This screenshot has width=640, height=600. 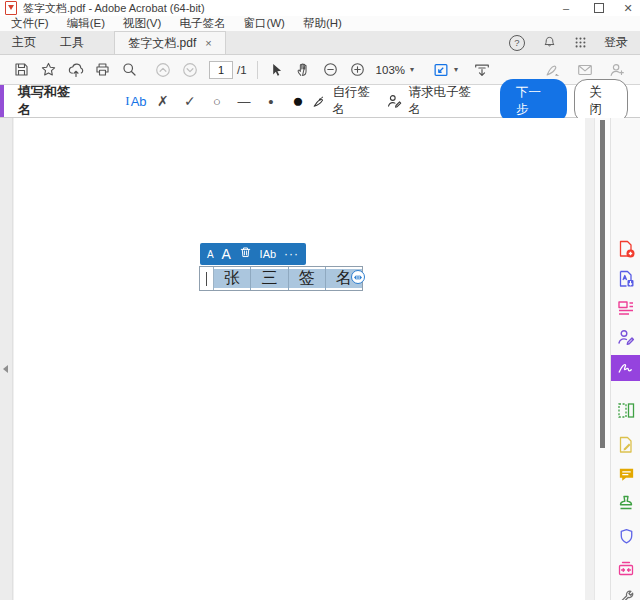 What do you see at coordinates (356, 101) in the screenshot?
I see `sign-yourself-label: 自行签名` at bounding box center [356, 101].